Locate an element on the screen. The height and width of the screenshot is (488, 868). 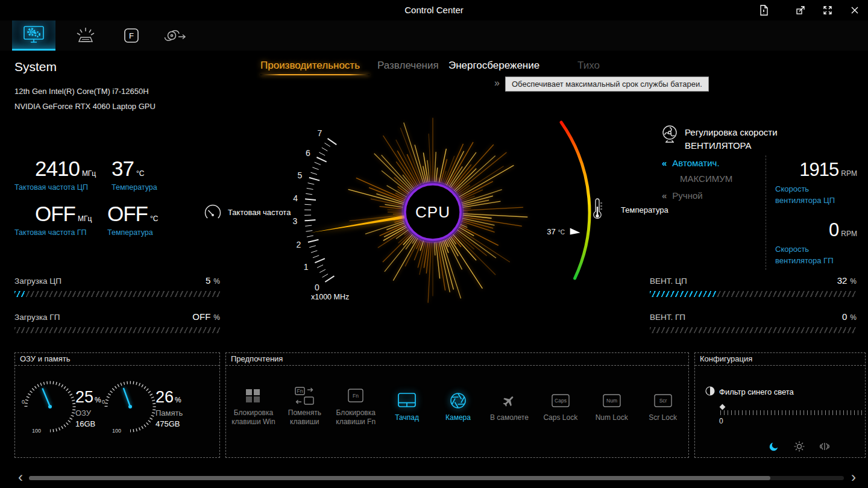
svg-text: 6 is located at coordinates (308, 153).